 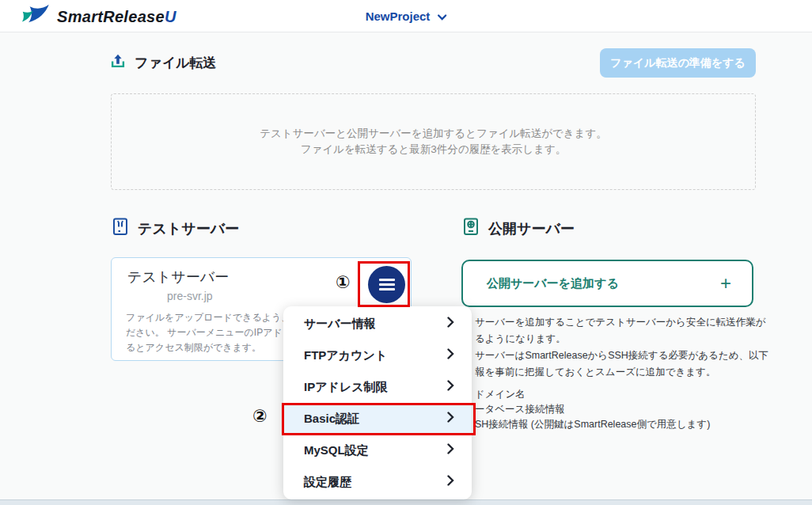 I want to click on project-switcher: NewProject, so click(x=407, y=16).